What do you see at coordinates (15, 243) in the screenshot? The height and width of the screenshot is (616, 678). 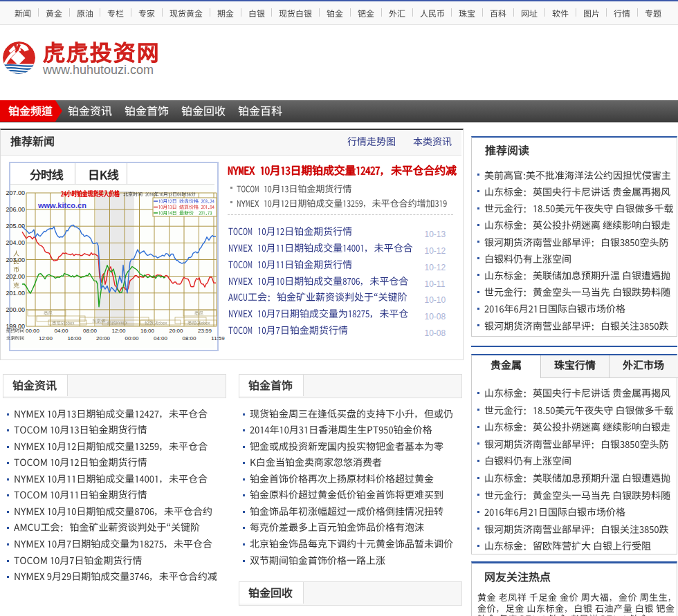 I see `svg-text: 204.00` at bounding box center [15, 243].